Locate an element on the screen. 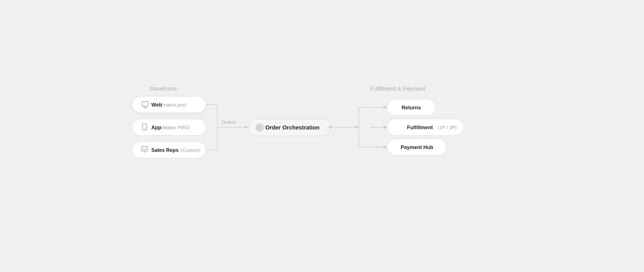  sales-reps-node: Sales Reps (Custom) is located at coordinates (169, 150).